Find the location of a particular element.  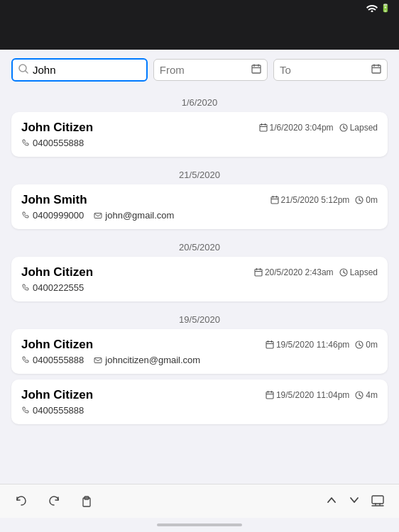

to-date-box is located at coordinates (331, 70).